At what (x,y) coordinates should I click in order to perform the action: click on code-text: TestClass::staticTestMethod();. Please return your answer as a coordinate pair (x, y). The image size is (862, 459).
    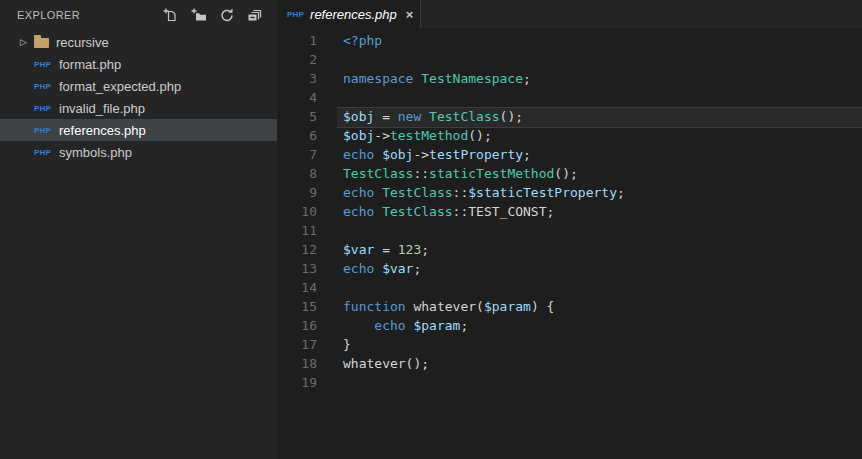
    Looking at the image, I should click on (448, 174).